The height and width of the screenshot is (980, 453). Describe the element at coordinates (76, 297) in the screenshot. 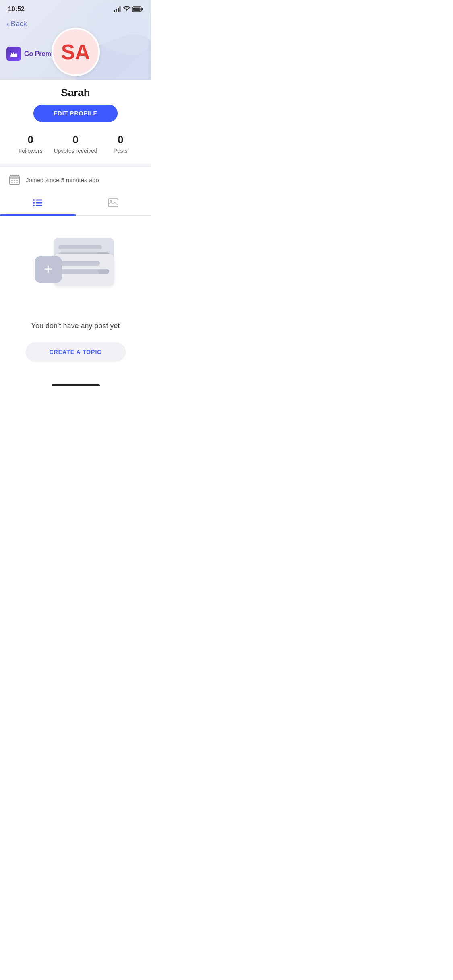

I see `empty-state: + You don't have any post yet CREATE A T…` at that location.